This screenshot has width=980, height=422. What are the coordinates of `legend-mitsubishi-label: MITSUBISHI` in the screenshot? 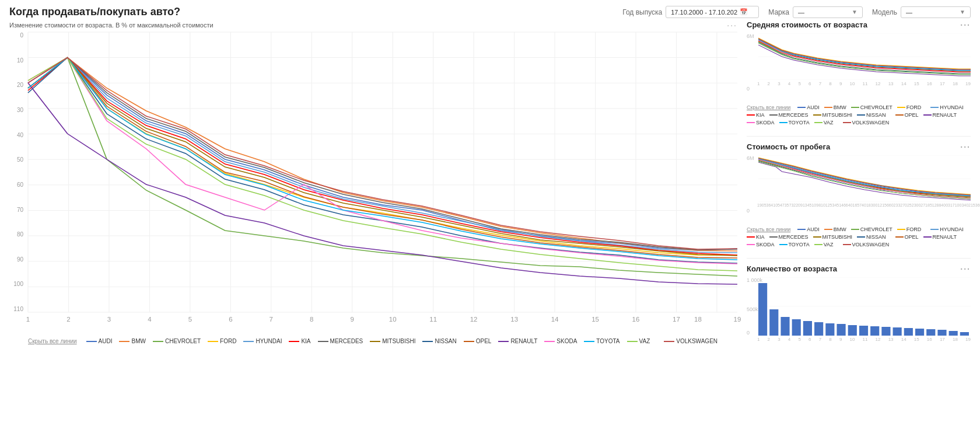 It's located at (399, 341).